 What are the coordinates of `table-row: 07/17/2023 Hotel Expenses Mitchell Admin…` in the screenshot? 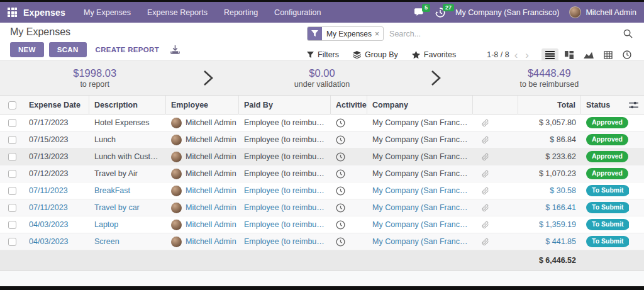 It's located at (322, 123).